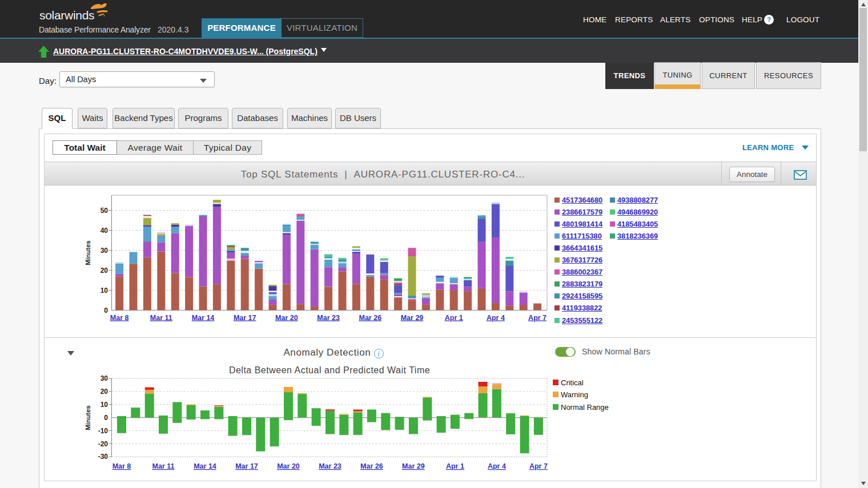  What do you see at coordinates (105, 211) in the screenshot?
I see `svg-text: 50` at bounding box center [105, 211].